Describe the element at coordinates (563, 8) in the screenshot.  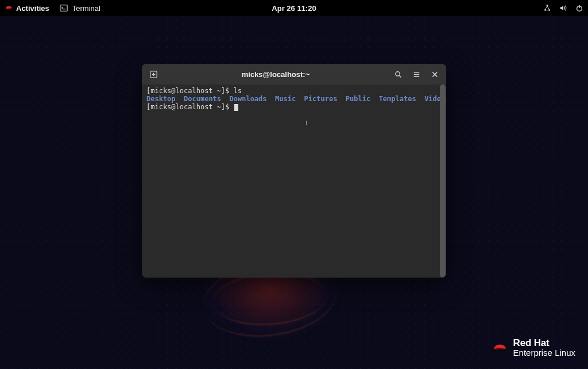
I see `system-tray` at that location.